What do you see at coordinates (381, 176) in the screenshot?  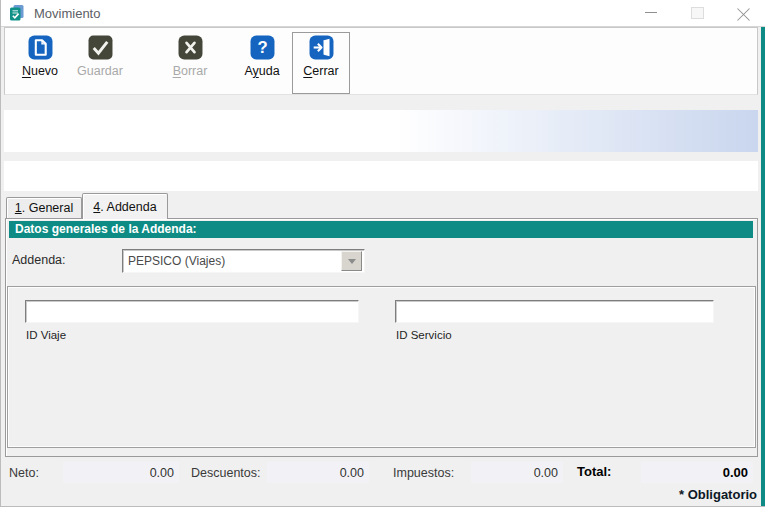 I see `status-band` at bounding box center [381, 176].